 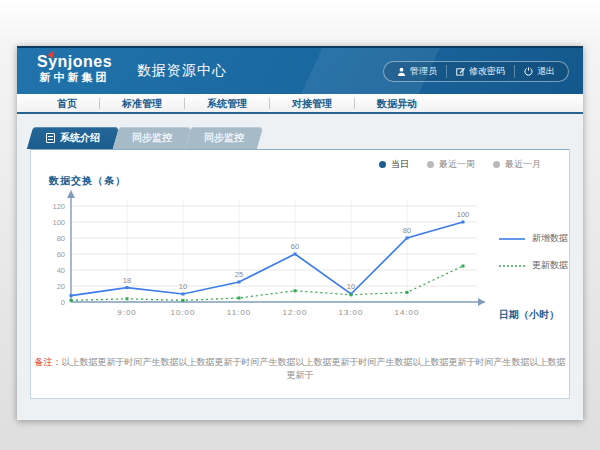 I want to click on footnote-prefix: 备注：, so click(x=48, y=362).